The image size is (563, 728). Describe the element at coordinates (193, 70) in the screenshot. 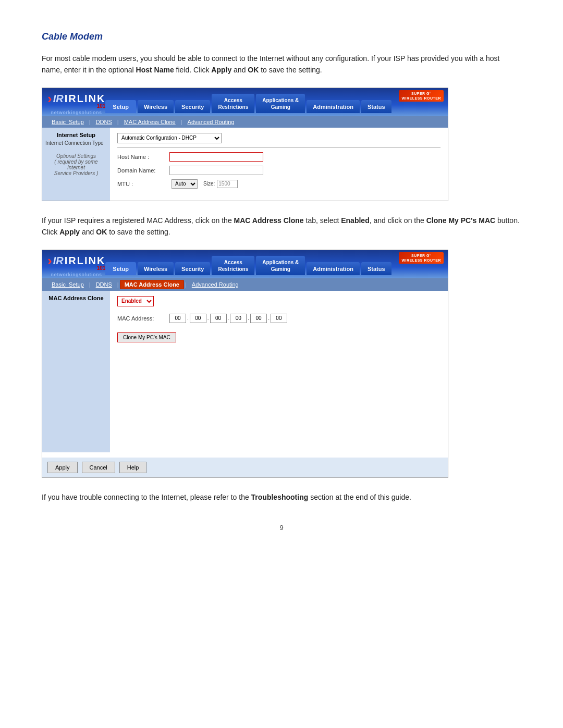

I see `intro-text-2: field. Click` at that location.